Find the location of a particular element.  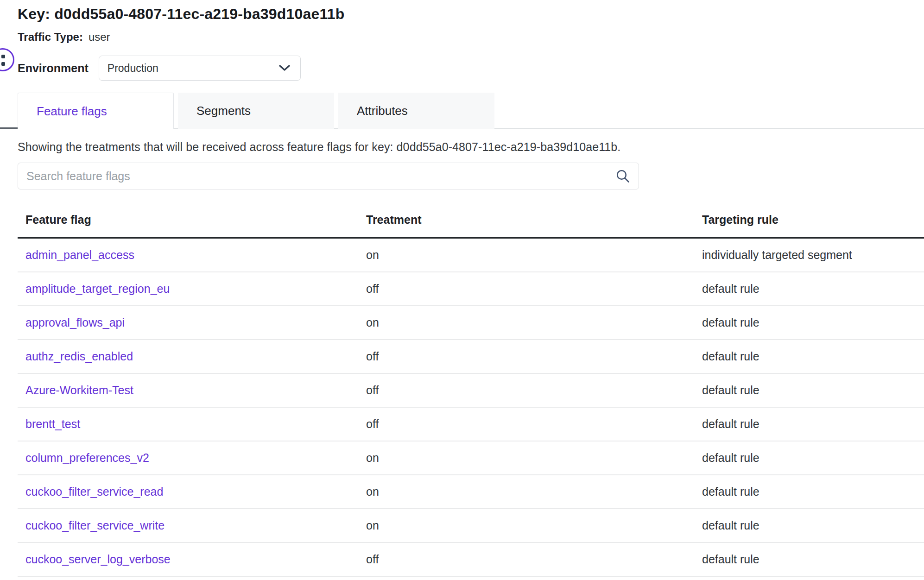

table-row: approval_flows_api on default rule is located at coordinates (471, 323).